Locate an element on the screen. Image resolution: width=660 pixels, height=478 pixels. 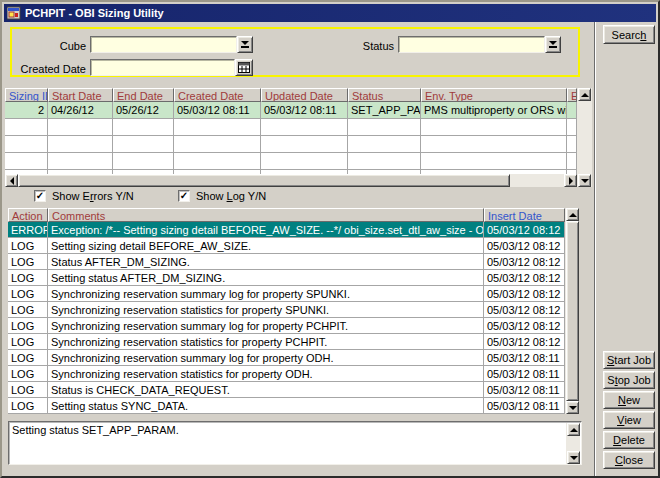
log-grid-row: ERRORException: /*-- Setting sizing deta… is located at coordinates (286, 230).